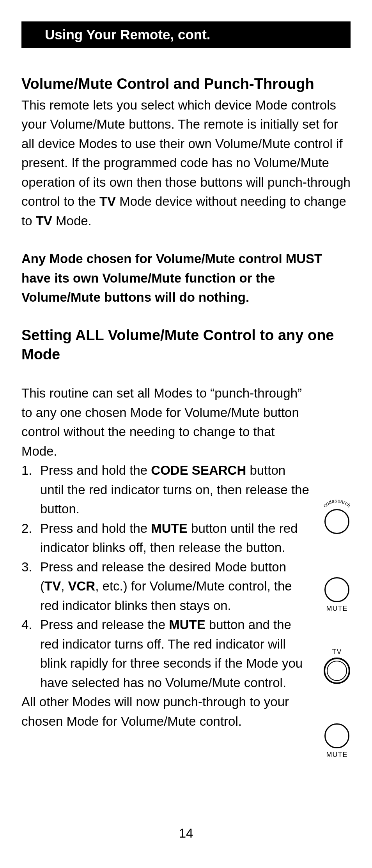 The width and height of the screenshot is (372, 868). I want to click on text: Press and release the, so click(105, 624).